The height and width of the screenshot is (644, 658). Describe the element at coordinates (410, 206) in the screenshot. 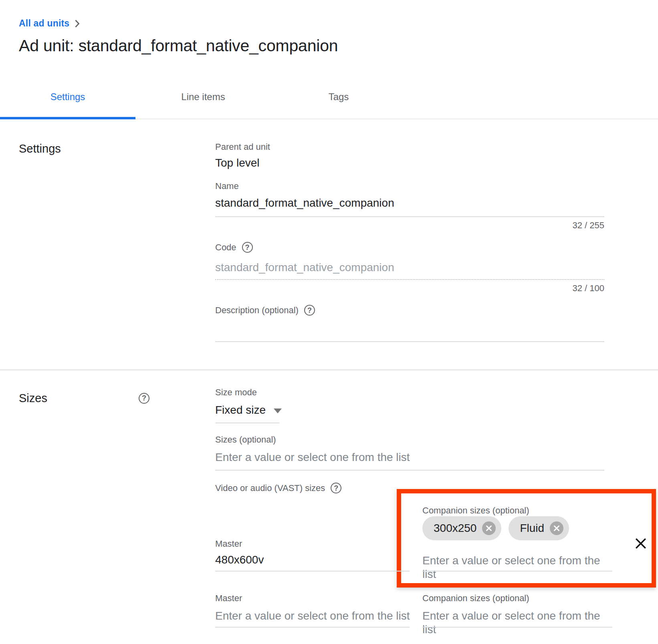

I see `name-field: Name standard_format_native_companion 32…` at that location.